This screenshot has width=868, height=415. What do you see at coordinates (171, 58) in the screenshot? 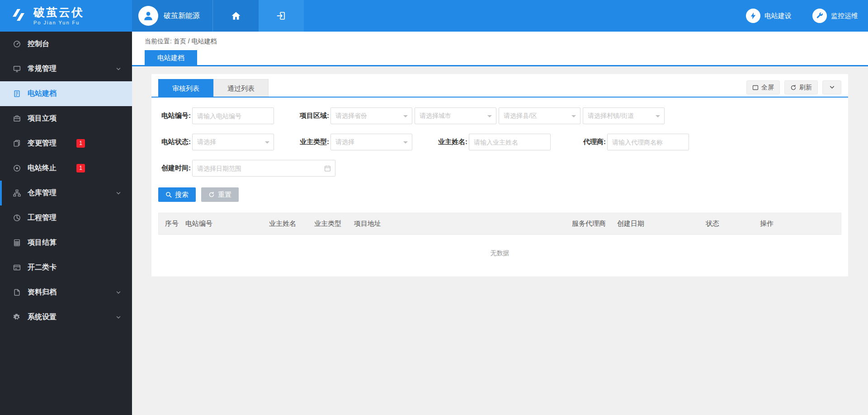
I see `page-tab-station-archive: 电站建档` at bounding box center [171, 58].